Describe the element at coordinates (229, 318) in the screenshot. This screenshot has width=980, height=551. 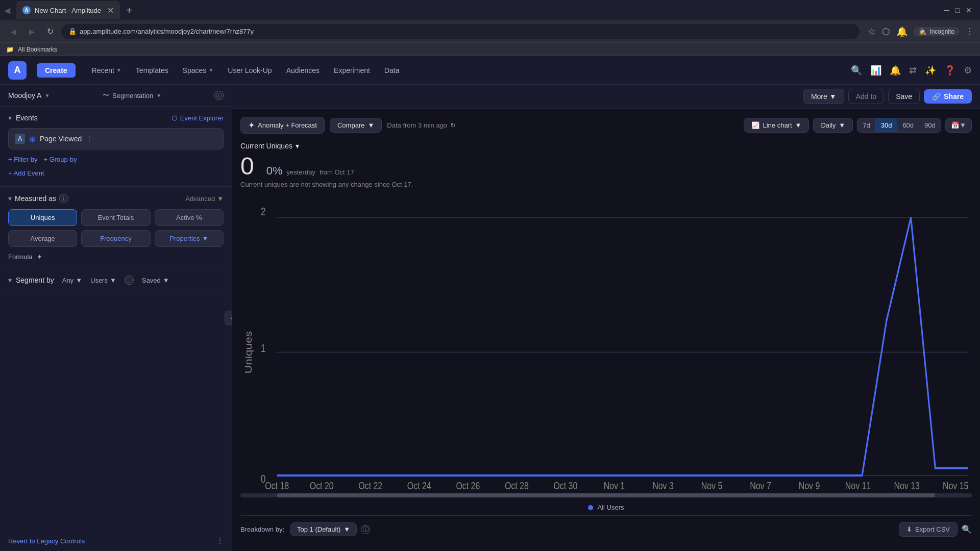
I see `sidebar-collapse-button: ‹` at that location.